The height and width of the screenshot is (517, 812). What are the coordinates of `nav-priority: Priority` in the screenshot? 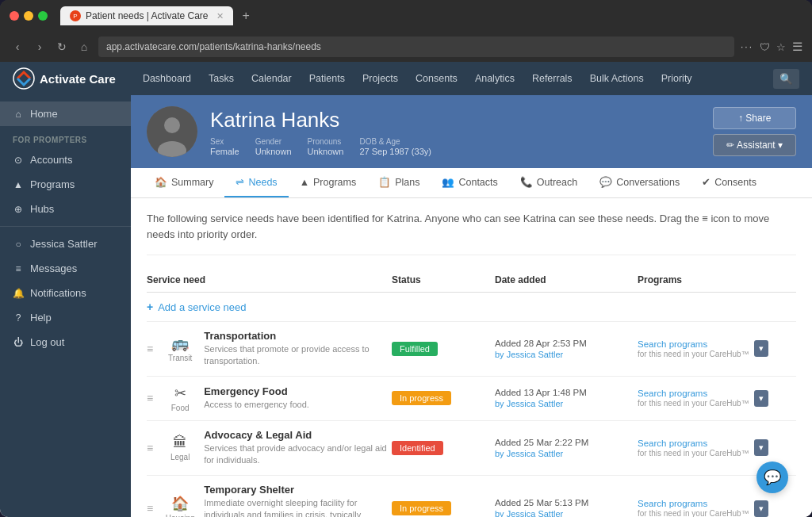 It's located at (677, 79).